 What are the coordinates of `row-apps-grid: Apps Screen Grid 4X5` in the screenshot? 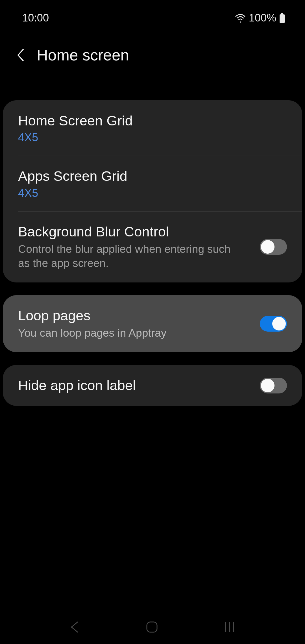 It's located at (152, 183).